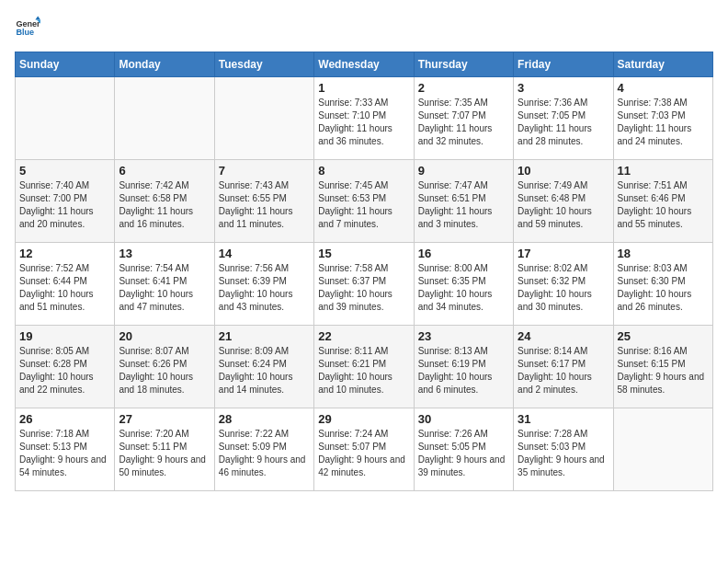 This screenshot has width=728, height=563. What do you see at coordinates (264, 201) in the screenshot?
I see `day-cell: 7Sunrise: 7:43 AMSunset: 6:55 PMDaylight…` at bounding box center [264, 201].